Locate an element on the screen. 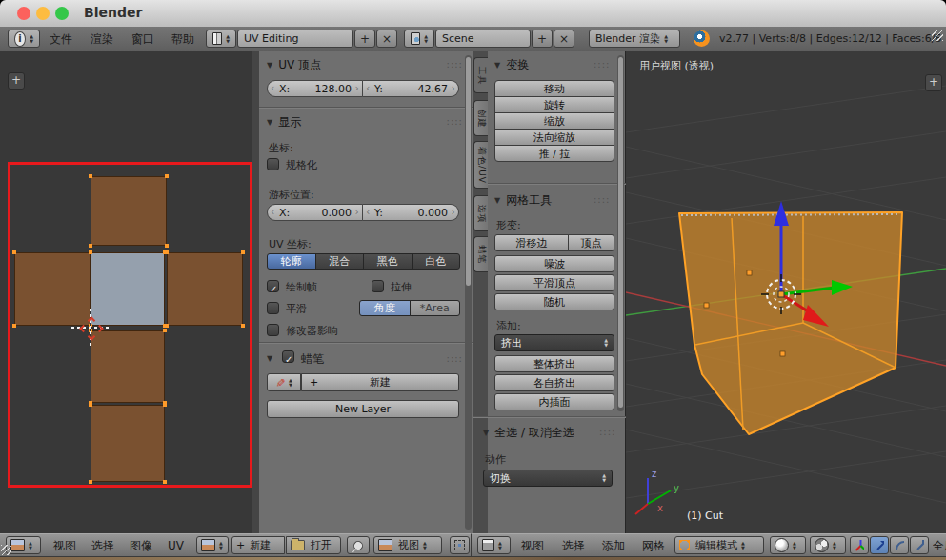  noise-button: 噪波 is located at coordinates (554, 264).